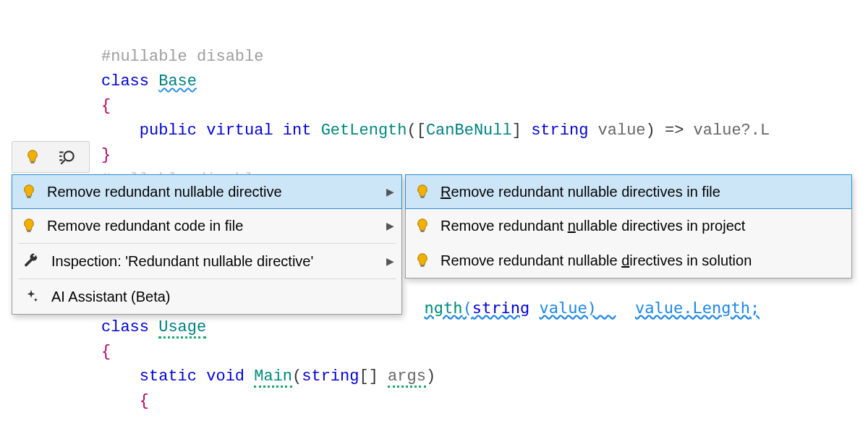 The image size is (868, 434). Describe the element at coordinates (469, 130) in the screenshot. I see `attribute: CanBeNull` at that location.